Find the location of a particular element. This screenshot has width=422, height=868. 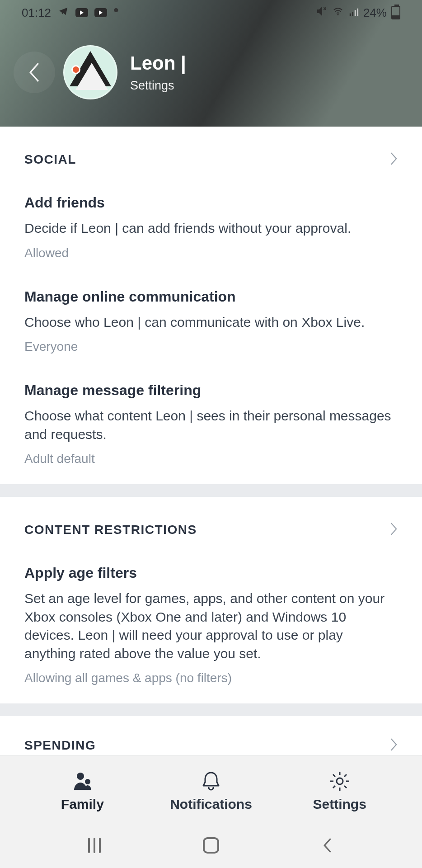

item-add-friends: Add friends Decide if Leon | can add fri… is located at coordinates (211, 227).